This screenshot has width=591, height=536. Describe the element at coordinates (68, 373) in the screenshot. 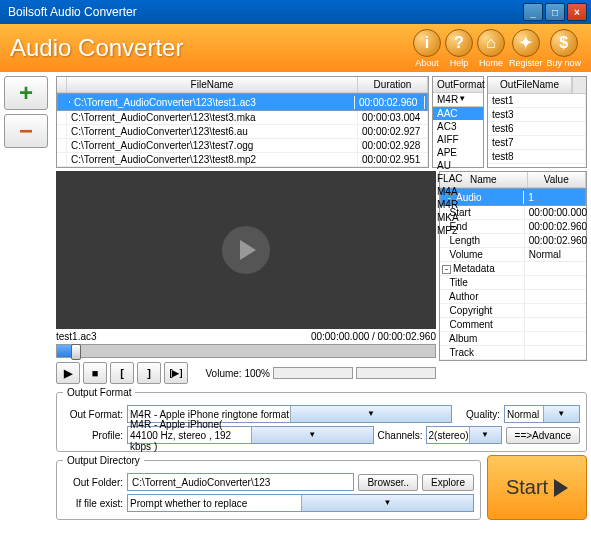

I see `play-button: ▶` at that location.